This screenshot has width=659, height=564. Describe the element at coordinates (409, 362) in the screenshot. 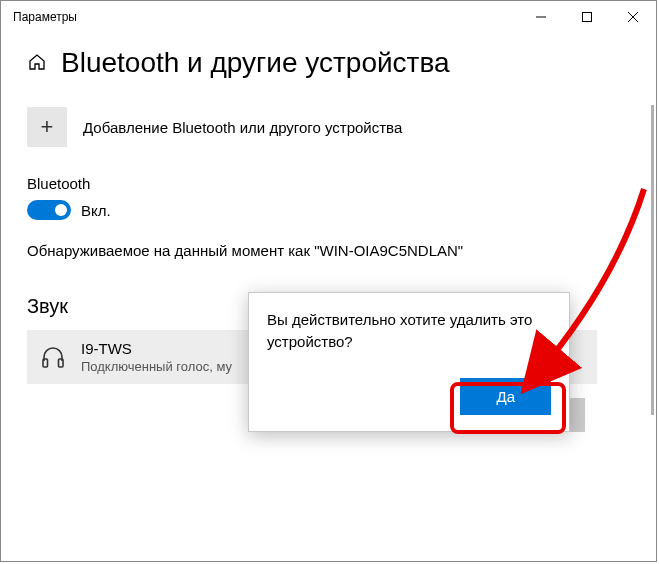

I see `confirm-dialog: Вы действительно хотите удалить это устр…` at that location.